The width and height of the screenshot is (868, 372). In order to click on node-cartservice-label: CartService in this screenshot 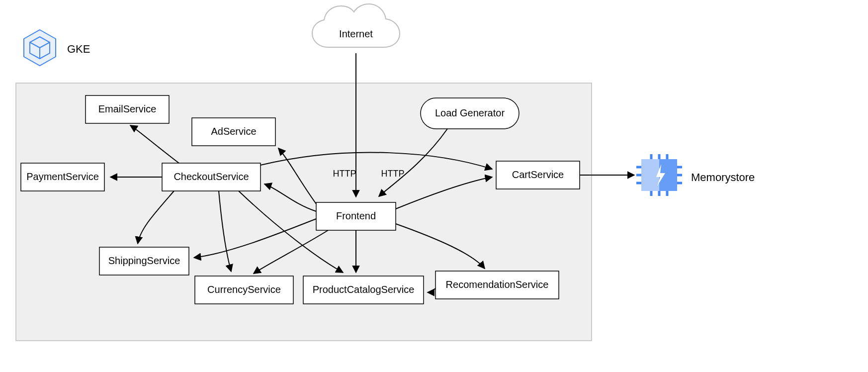, I will do `click(538, 175)`.